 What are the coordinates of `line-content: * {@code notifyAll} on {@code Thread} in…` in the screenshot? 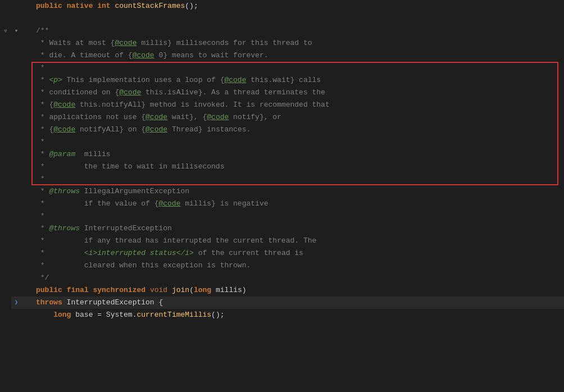 It's located at (298, 130).